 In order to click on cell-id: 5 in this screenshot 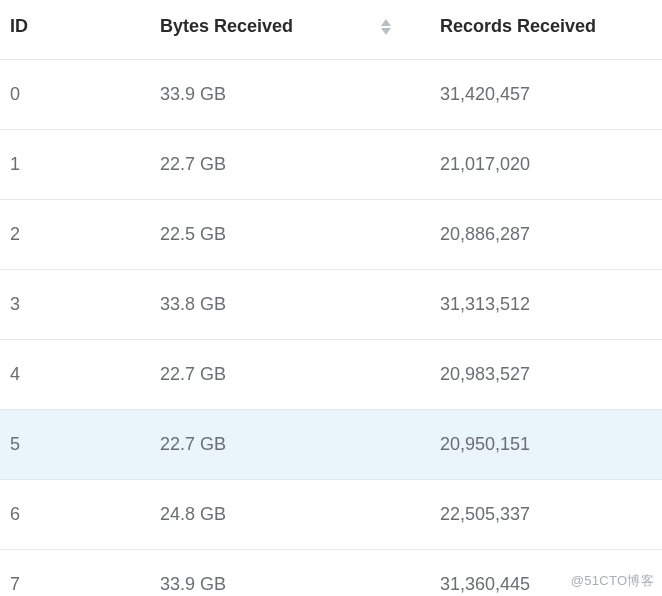, I will do `click(80, 445)`.